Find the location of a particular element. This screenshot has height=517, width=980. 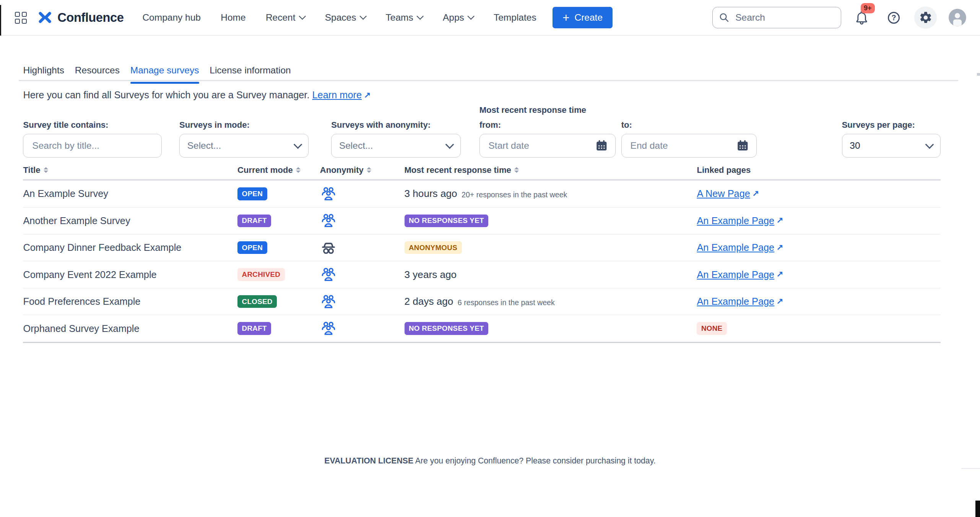

notifications-button: 9+ is located at coordinates (862, 18).